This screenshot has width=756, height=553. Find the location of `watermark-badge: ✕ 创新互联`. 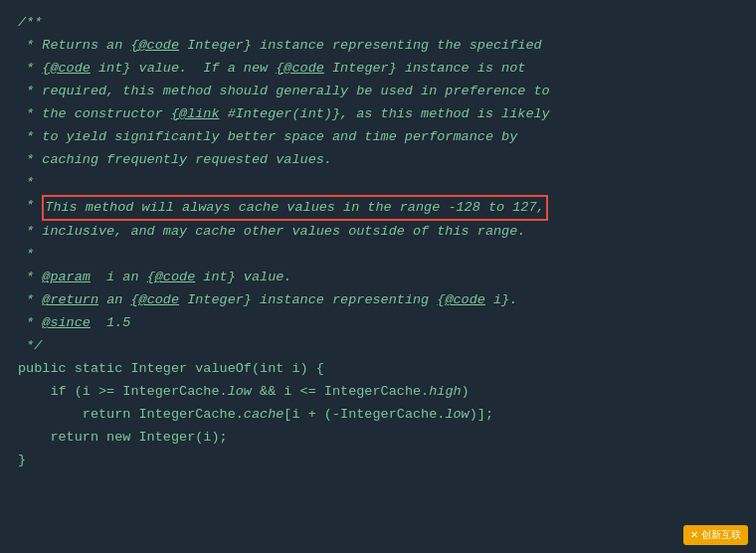

watermark-badge: ✕ 创新互联 is located at coordinates (716, 535).